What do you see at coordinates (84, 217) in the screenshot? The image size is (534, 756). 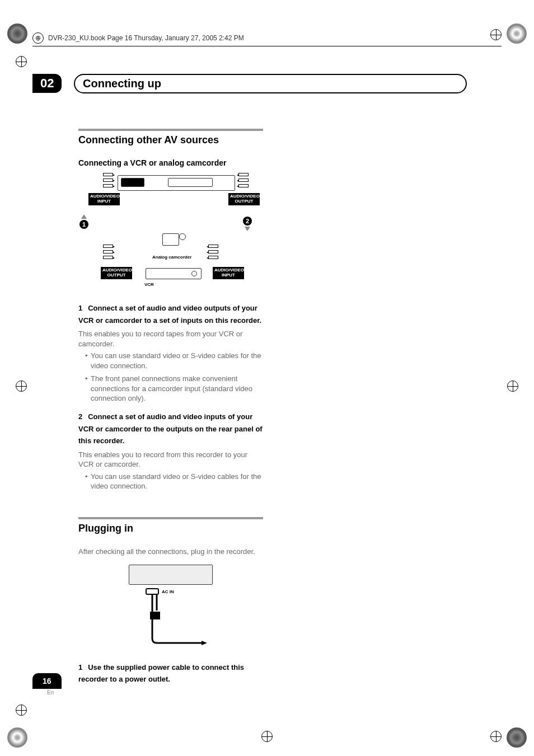 I see `arrow-up-icon` at bounding box center [84, 217].